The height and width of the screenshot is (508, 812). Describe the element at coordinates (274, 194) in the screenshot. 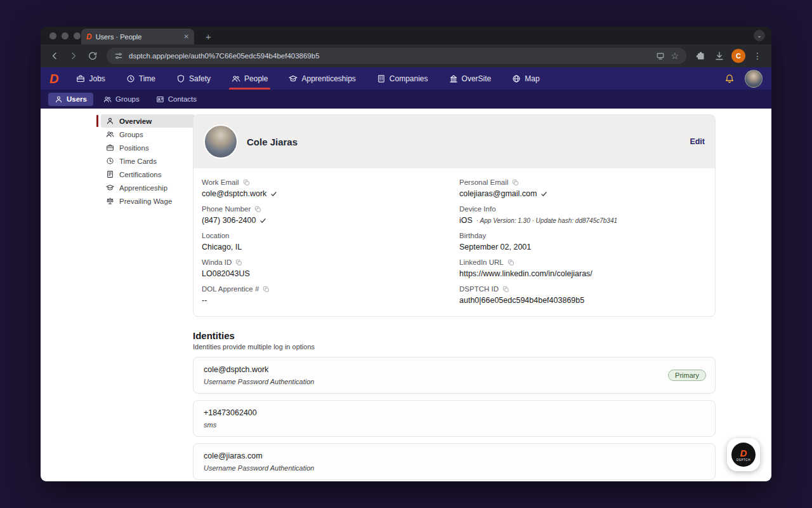

I see `verified-check-icon` at that location.